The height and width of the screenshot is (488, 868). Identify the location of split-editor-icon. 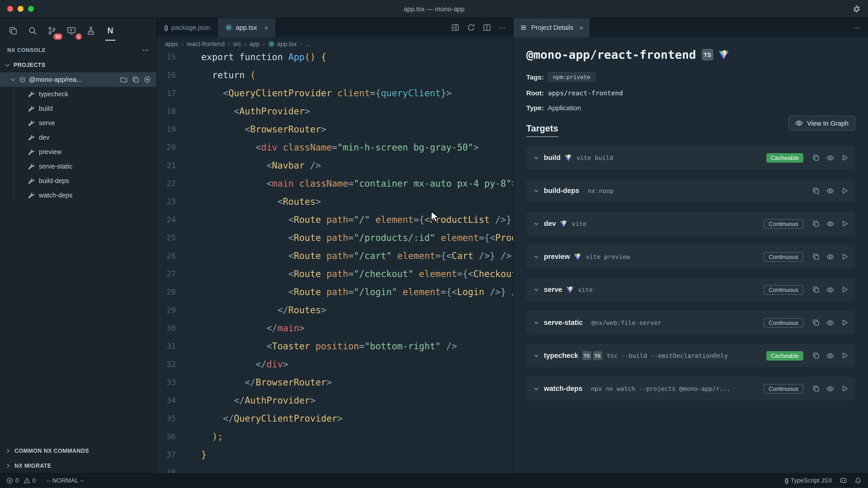
(487, 28).